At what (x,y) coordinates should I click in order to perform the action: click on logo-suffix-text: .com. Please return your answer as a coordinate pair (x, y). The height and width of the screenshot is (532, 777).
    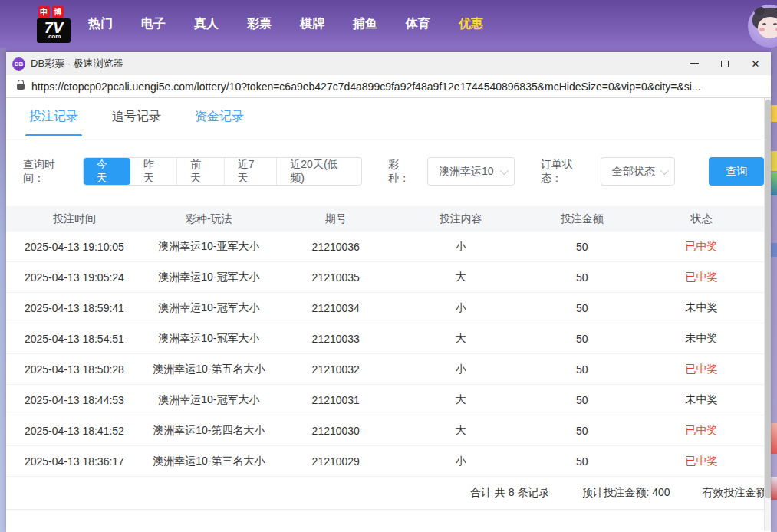
    Looking at the image, I should click on (54, 37).